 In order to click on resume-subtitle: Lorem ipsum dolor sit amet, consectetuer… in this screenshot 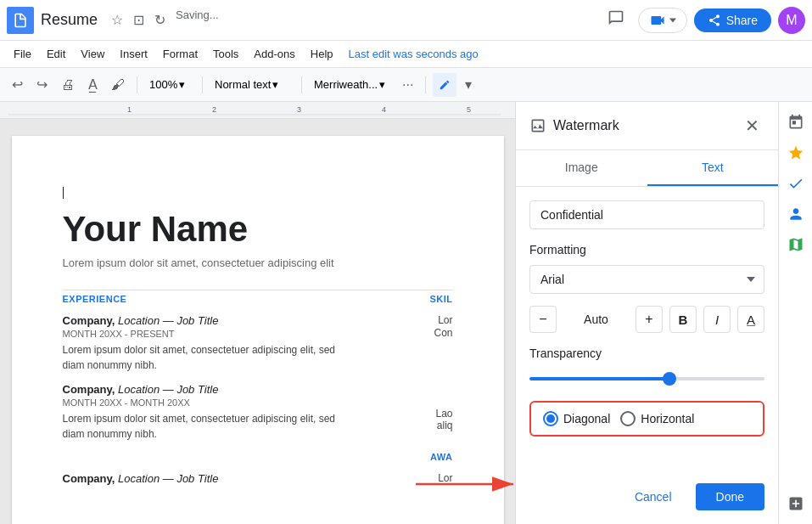, I will do `click(258, 263)`.